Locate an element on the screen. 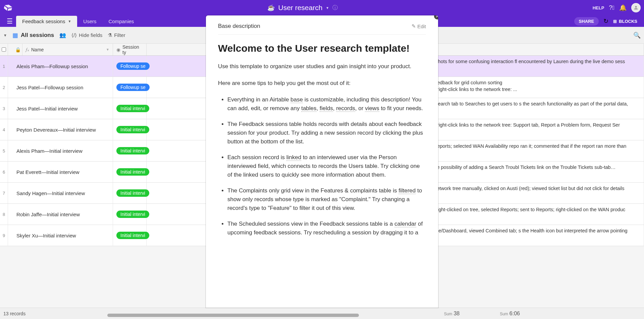 The height and width of the screenshot is (319, 644). base-dropdown-caret: ▼ is located at coordinates (327, 8).